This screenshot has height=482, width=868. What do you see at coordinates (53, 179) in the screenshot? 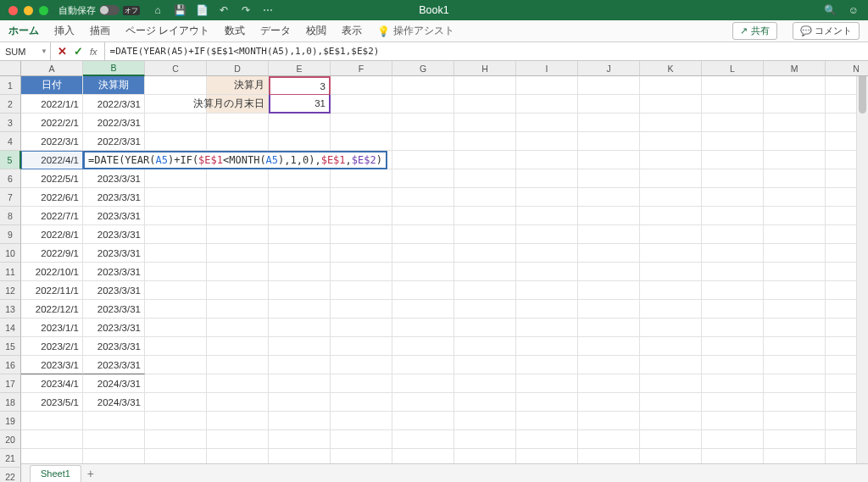
I see `cell-A6: 2022/5/1` at bounding box center [53, 179].